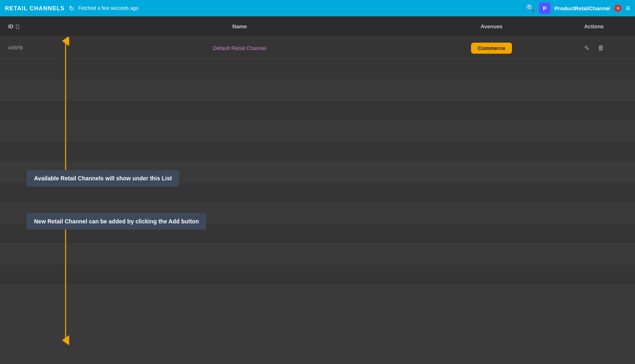 The height and width of the screenshot is (364, 635). Describe the element at coordinates (530, 8) in the screenshot. I see `search-icon: 🔍` at that location.